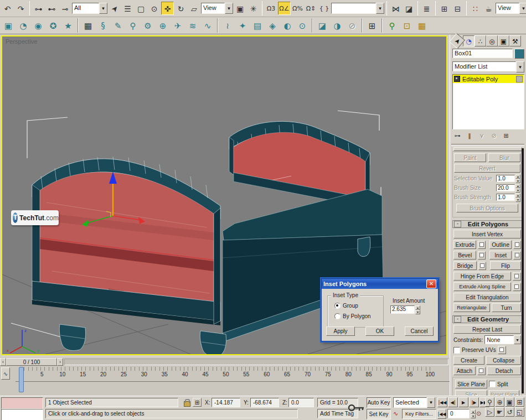  What do you see at coordinates (465, 245) in the screenshot?
I see `extrude-button: Extrude` at bounding box center [465, 245].